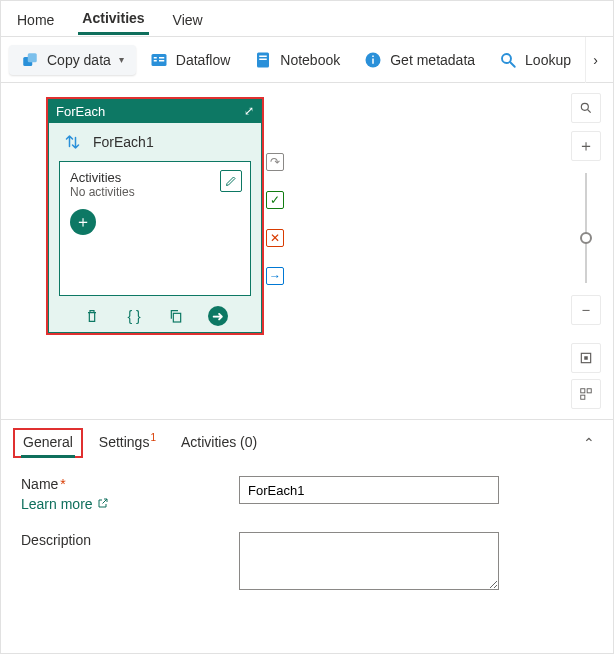 The width and height of the screenshot is (614, 654). What do you see at coordinates (134, 316) in the screenshot?
I see `code-button: { }` at bounding box center [134, 316].